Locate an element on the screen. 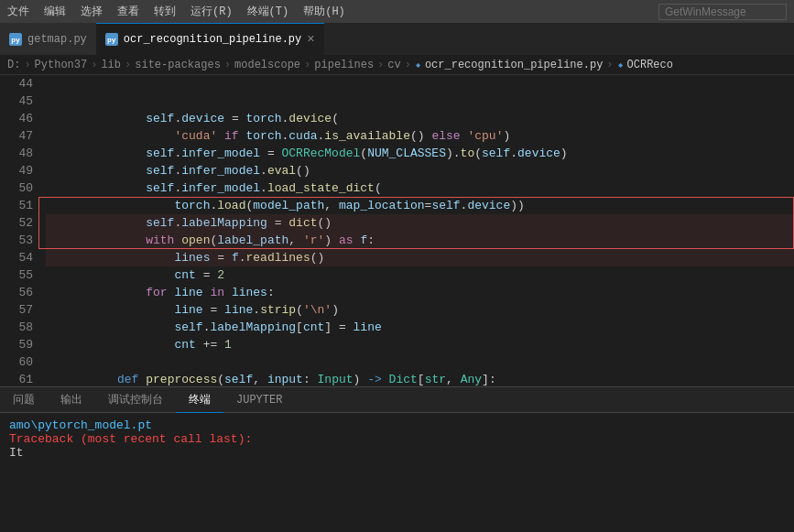 The image size is (794, 532). code-line-56: line = line.strip('\n') is located at coordinates (419, 293).